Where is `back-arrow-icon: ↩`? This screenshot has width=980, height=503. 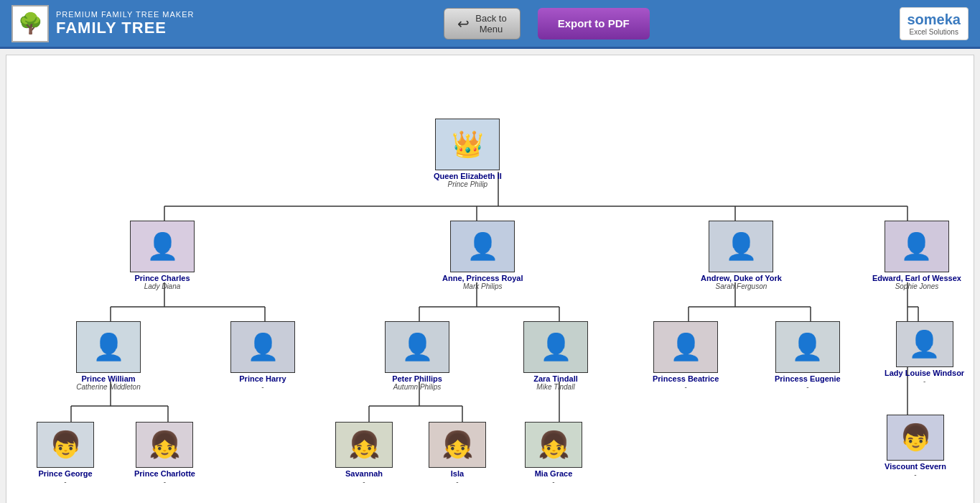 back-arrow-icon: ↩ is located at coordinates (464, 24).